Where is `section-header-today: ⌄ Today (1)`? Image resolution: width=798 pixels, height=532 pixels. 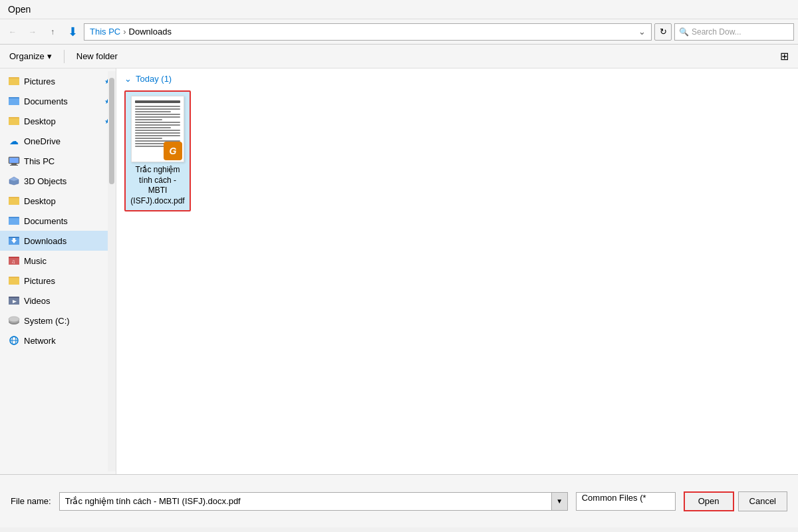
section-header-today: ⌄ Today (1) is located at coordinates (458, 78).